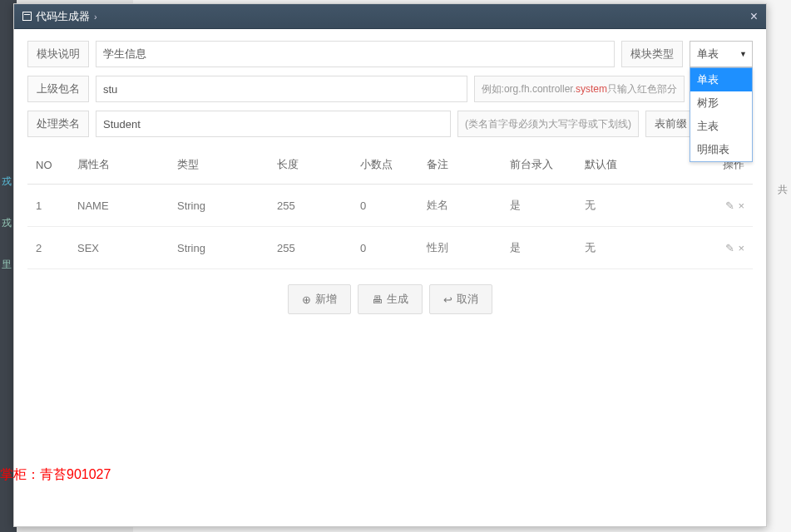 This screenshot has height=532, width=791. I want to click on cell-no: 2, so click(48, 248).